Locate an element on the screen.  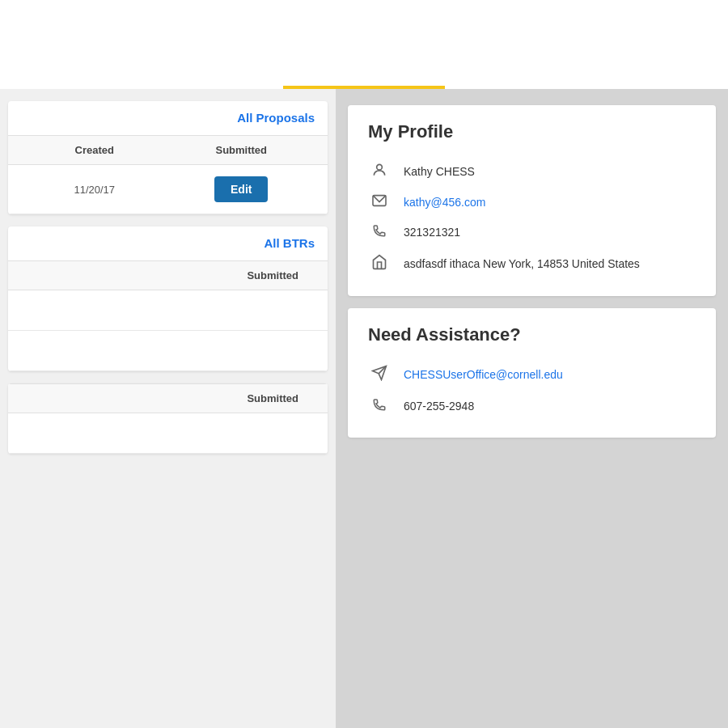
assistance-email-row: CHESSUserOffice@cornell.edu is located at coordinates (532, 375).